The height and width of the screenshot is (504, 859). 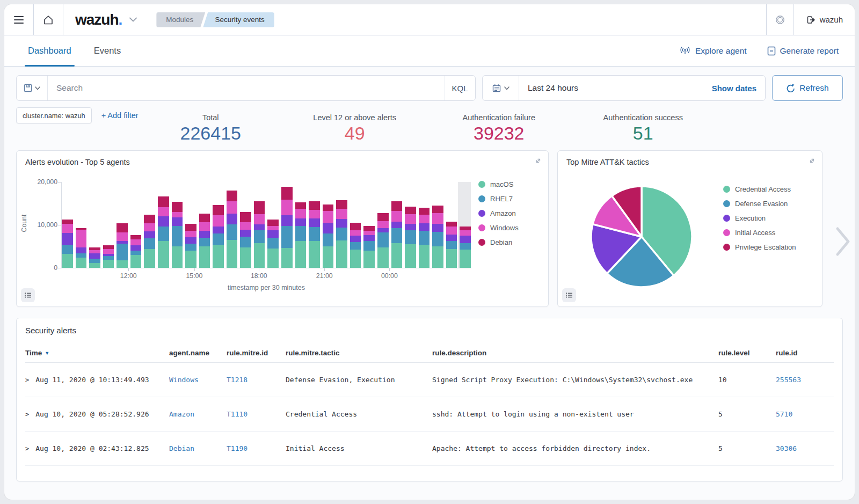 I want to click on cell-agent-name: Windows, so click(x=198, y=380).